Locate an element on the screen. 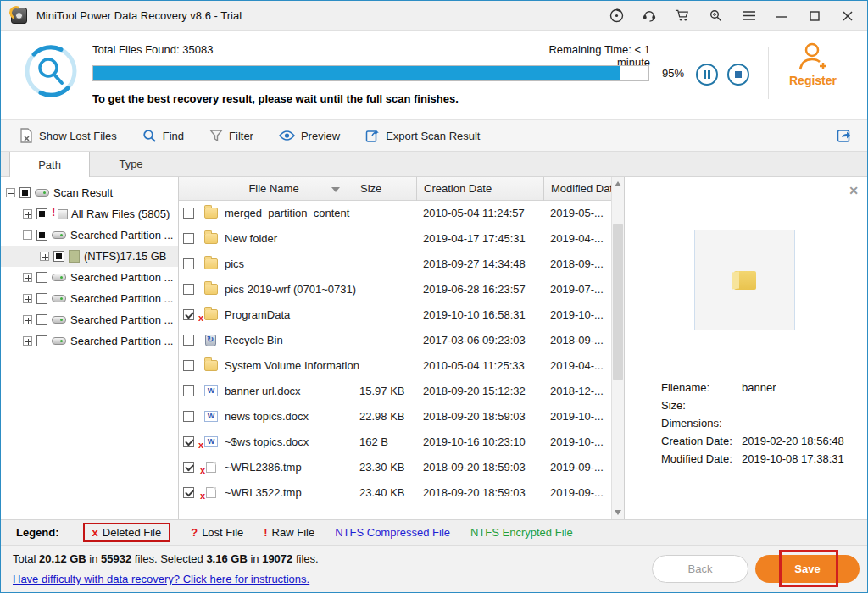 The height and width of the screenshot is (593, 868). register-button: Register is located at coordinates (813, 64).